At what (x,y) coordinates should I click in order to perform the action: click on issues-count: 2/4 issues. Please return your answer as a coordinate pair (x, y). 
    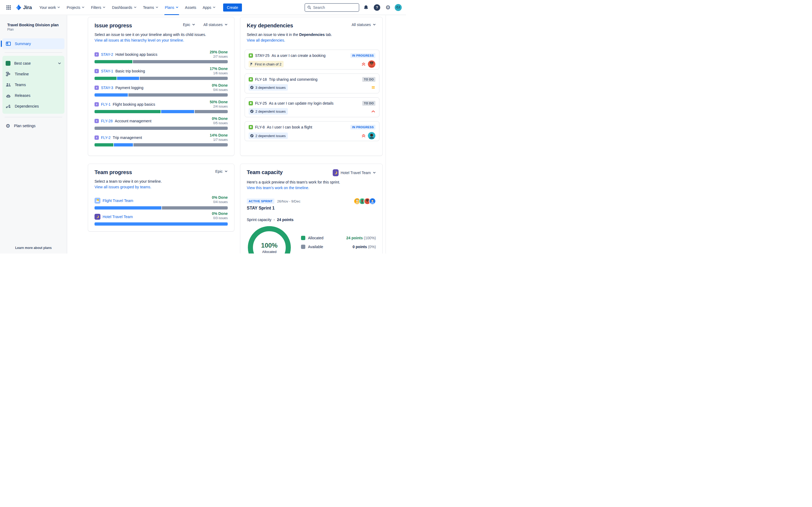
    Looking at the image, I should click on (219, 107).